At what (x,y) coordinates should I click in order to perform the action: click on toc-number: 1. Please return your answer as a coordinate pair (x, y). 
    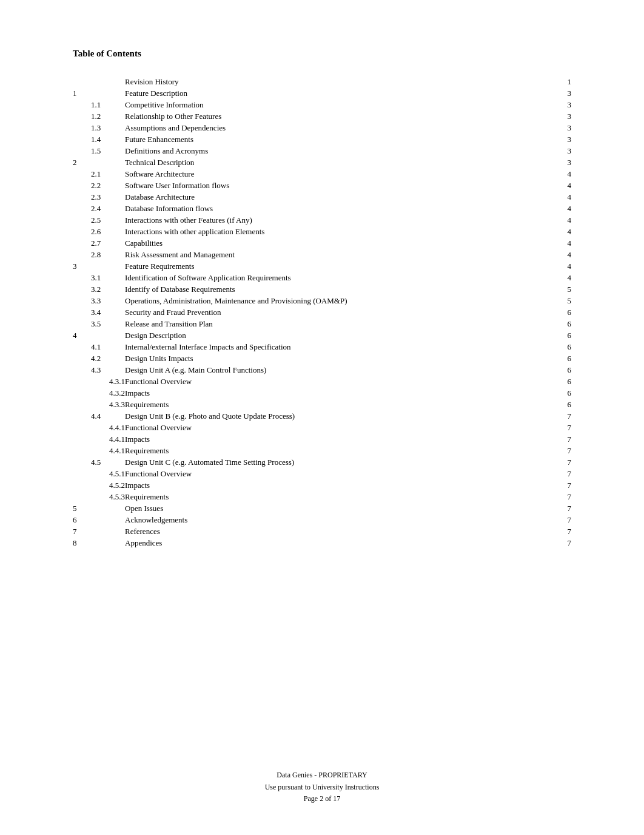
    Looking at the image, I should click on (99, 93).